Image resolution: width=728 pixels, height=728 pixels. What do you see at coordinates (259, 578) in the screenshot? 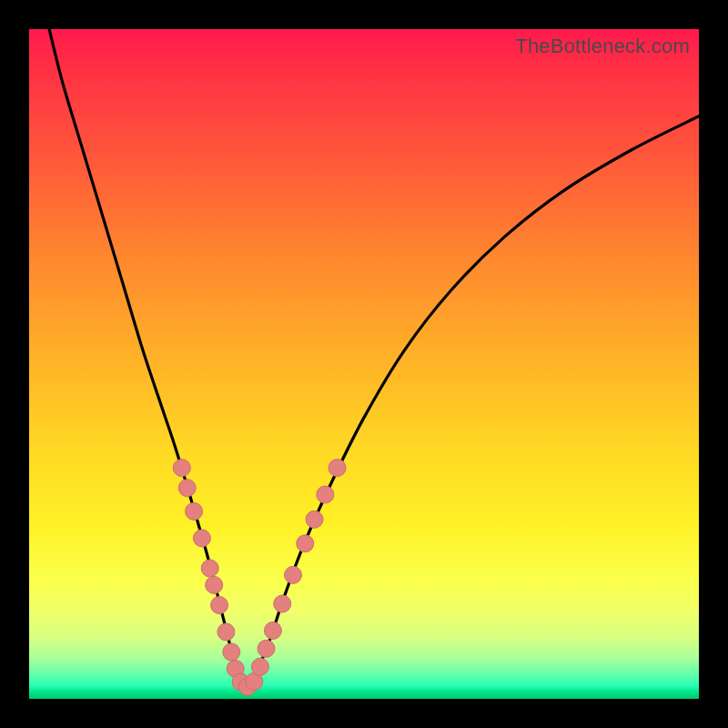
I see `sample-dots` at bounding box center [259, 578].